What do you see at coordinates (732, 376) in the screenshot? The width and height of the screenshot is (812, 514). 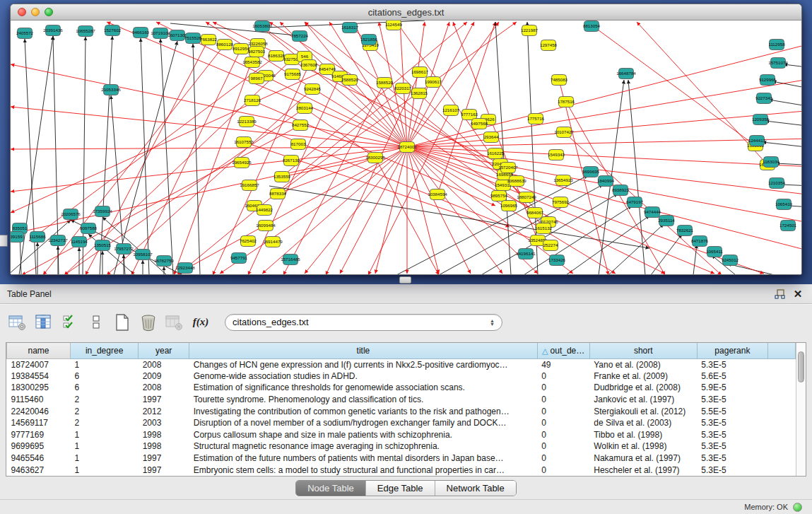 I see `table-cell: 5.6E-5` at bounding box center [732, 376].